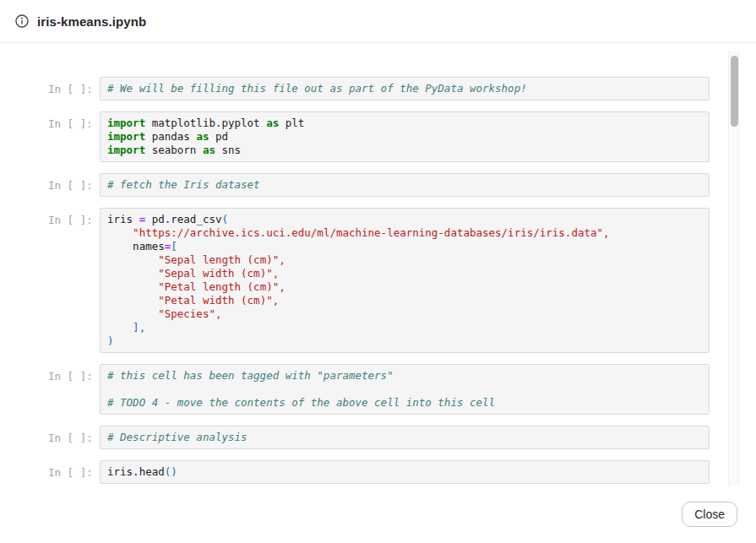 The width and height of the screenshot is (756, 543). What do you see at coordinates (405, 89) in the screenshot?
I see `code-line: # We will be filling this file out as pa…` at bounding box center [405, 89].